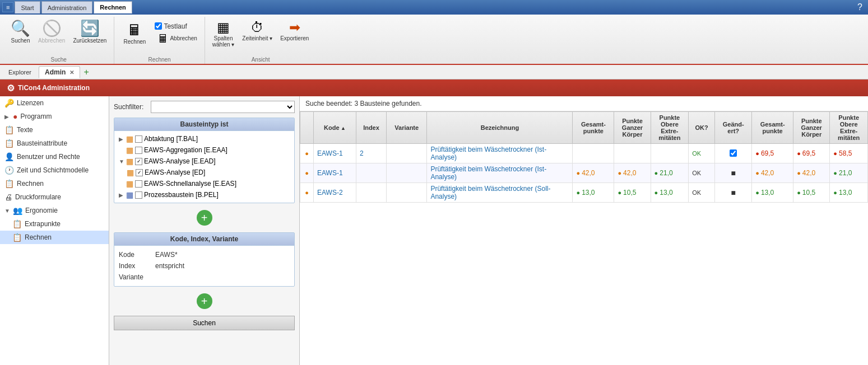  I want to click on suchen-button: 🔍 Suchen, so click(20, 32).